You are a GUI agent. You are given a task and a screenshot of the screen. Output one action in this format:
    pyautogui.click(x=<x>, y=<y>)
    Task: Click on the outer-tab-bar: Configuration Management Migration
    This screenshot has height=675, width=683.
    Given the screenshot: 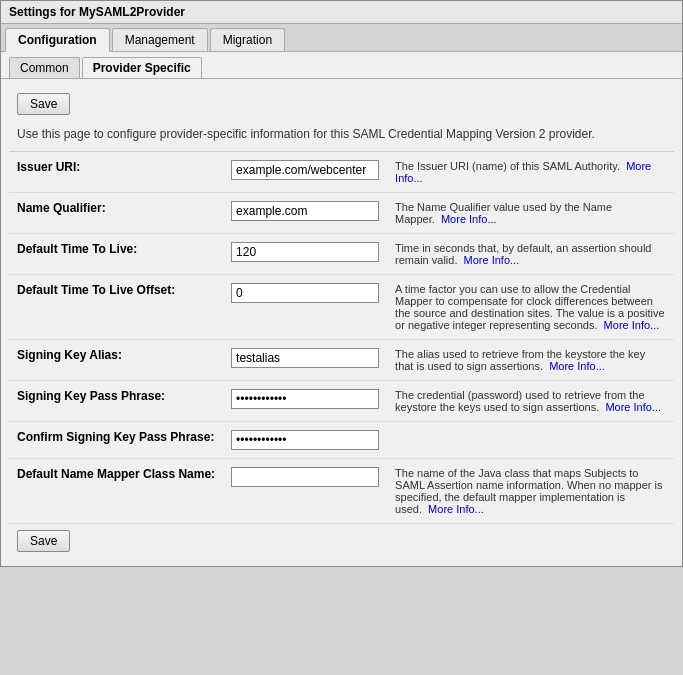 What is the action you would take?
    pyautogui.click(x=342, y=38)
    